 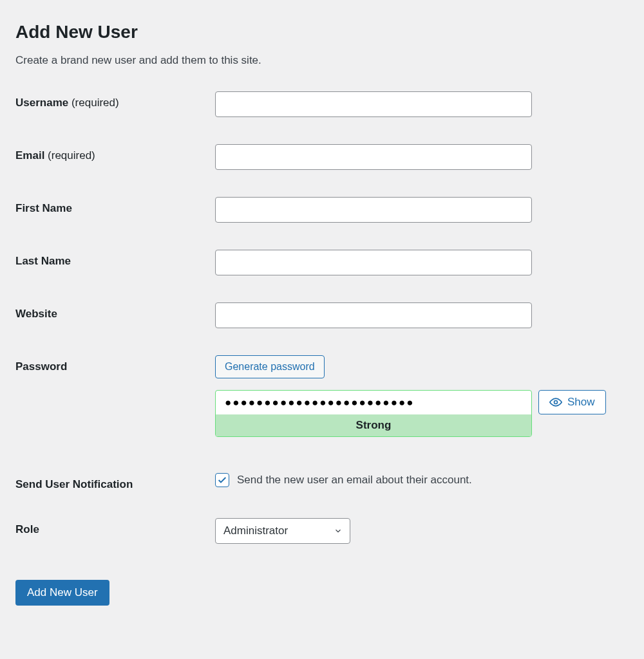 I want to click on first-name-input, so click(x=374, y=210).